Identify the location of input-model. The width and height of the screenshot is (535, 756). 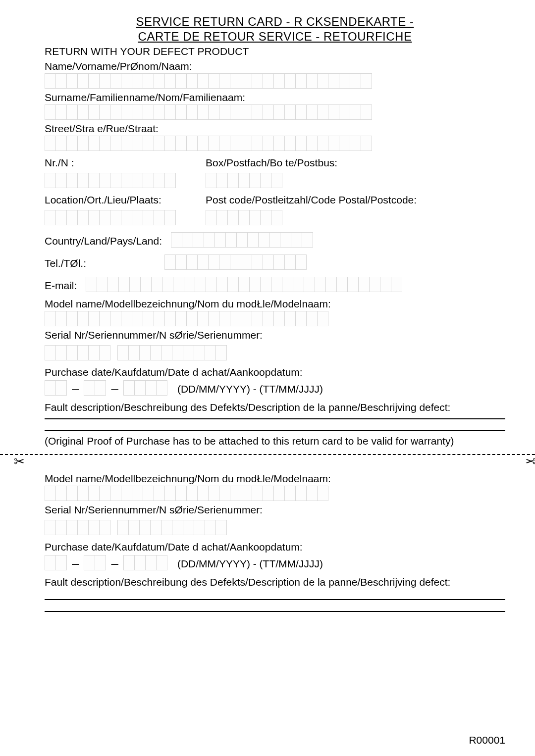
(186, 319).